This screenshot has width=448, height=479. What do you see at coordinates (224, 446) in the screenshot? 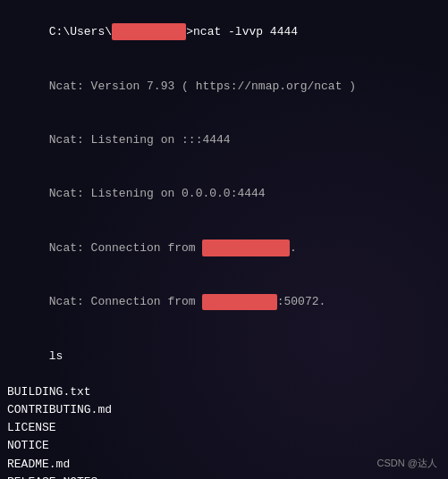
I see `terminal-line: NOTICE` at bounding box center [224, 446].